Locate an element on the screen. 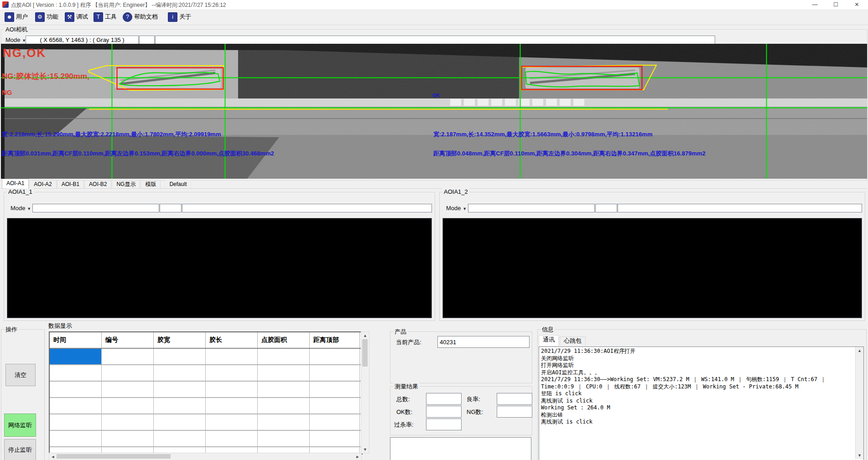  toolbar-button-tools: T 工具 is located at coordinates (105, 17).